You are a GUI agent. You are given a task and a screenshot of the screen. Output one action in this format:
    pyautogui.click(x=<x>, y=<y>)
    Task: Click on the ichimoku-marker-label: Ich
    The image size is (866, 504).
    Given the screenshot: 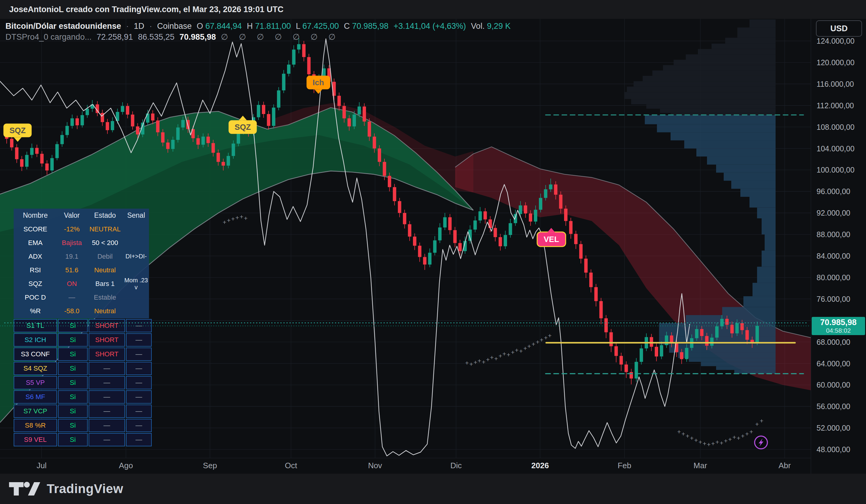 What is the action you would take?
    pyautogui.click(x=318, y=82)
    